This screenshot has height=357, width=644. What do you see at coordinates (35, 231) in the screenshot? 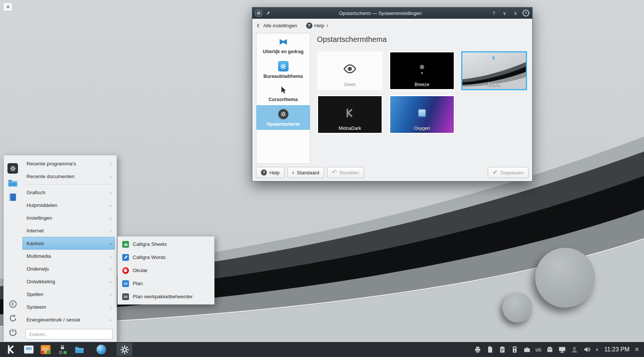
I see `menu-item-label: Internet` at bounding box center [35, 231].